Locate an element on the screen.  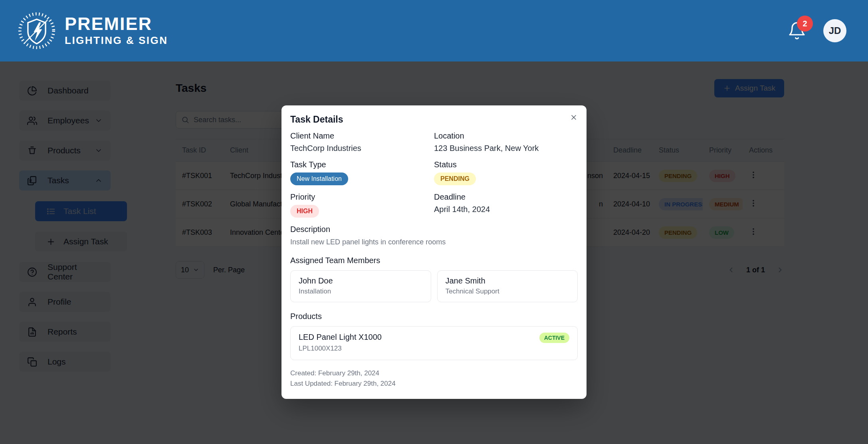
team-section-label: Assigned Team Members is located at coordinates (434, 260).